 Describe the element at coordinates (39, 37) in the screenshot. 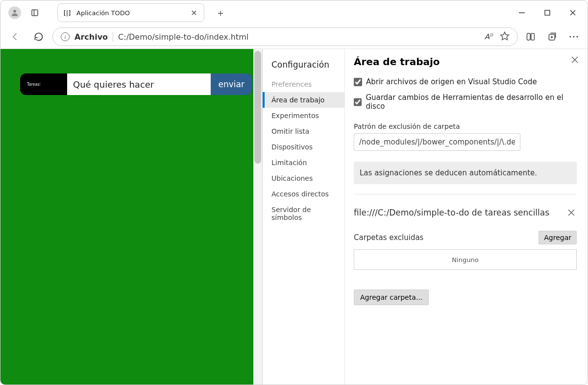

I see `refresh-button` at that location.